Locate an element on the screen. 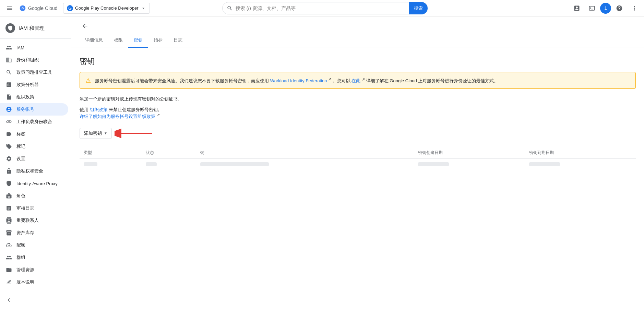 Image resolution: width=644 pixels, height=335 pixels. warning-banner: ⚠ 服务帐号密钥泄露后可能会带来安全风险。我们建议您不要下载服务帐号密钥，而应使… is located at coordinates (358, 80).